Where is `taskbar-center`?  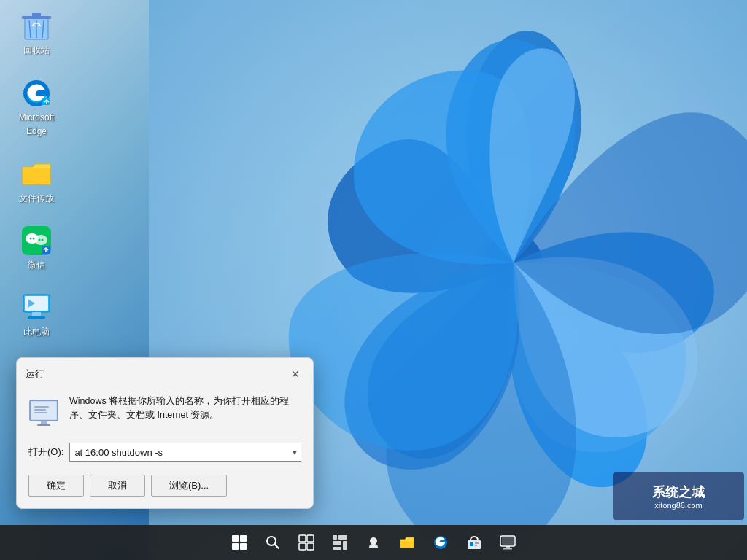
taskbar-center is located at coordinates (374, 542).